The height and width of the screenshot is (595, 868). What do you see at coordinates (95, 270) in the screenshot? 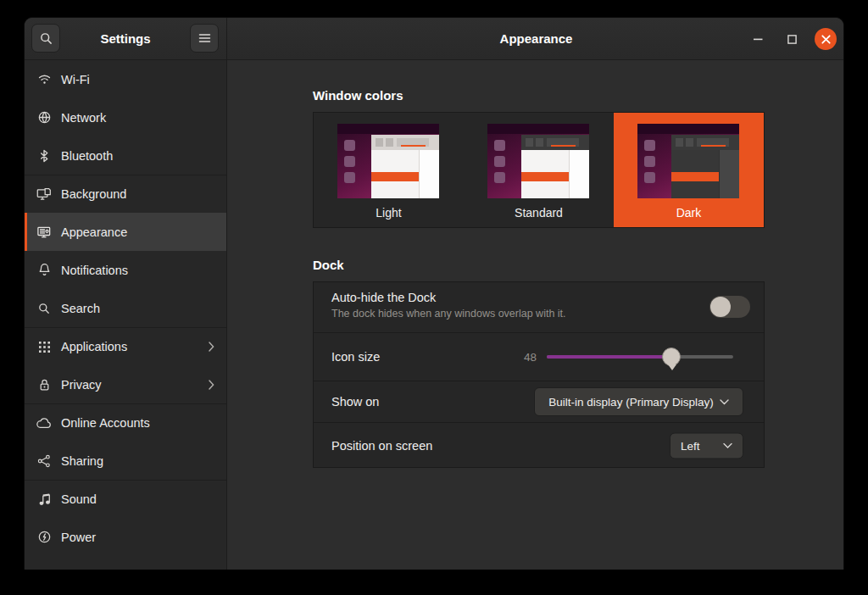
I see `sidebar-item-label: Notifications` at bounding box center [95, 270].